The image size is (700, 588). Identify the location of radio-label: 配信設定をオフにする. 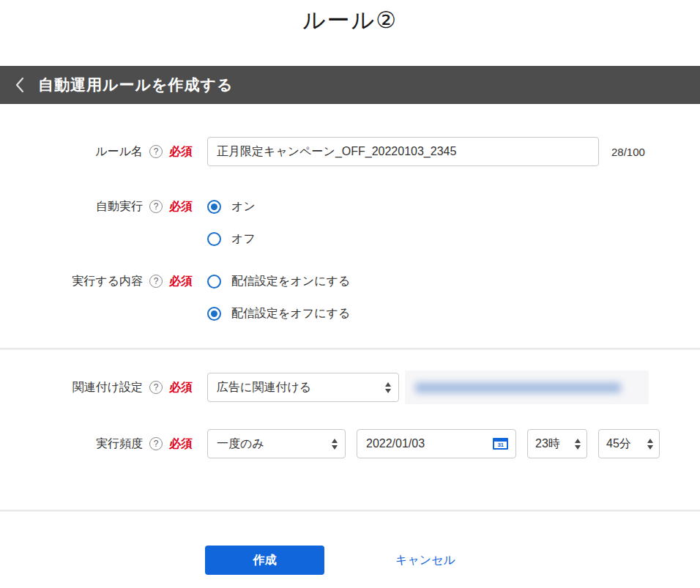
(291, 313).